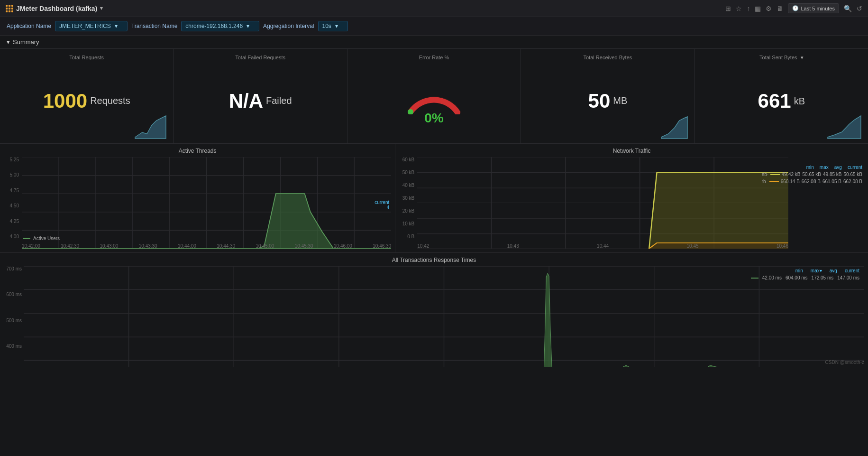 The height and width of the screenshot is (456, 868). I want to click on active-users-legend-label: Active Users, so click(46, 238).